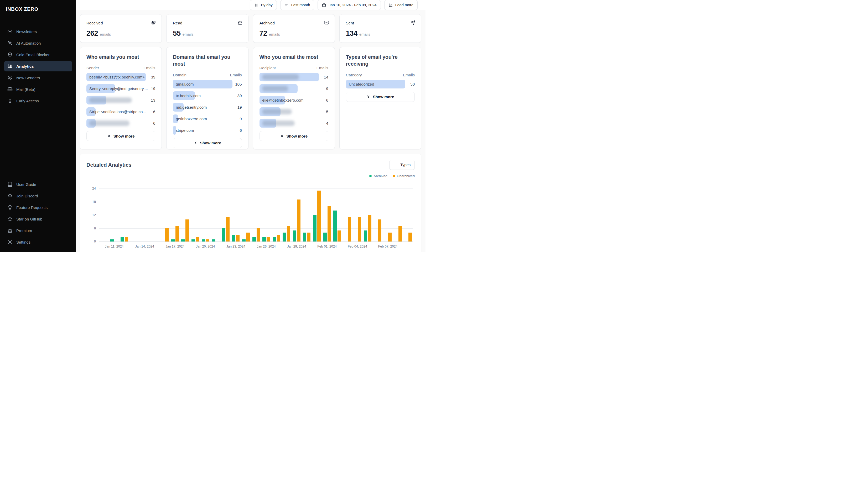  What do you see at coordinates (380, 29) in the screenshot?
I see `stat-card-sent: Sent134emails` at bounding box center [380, 29].